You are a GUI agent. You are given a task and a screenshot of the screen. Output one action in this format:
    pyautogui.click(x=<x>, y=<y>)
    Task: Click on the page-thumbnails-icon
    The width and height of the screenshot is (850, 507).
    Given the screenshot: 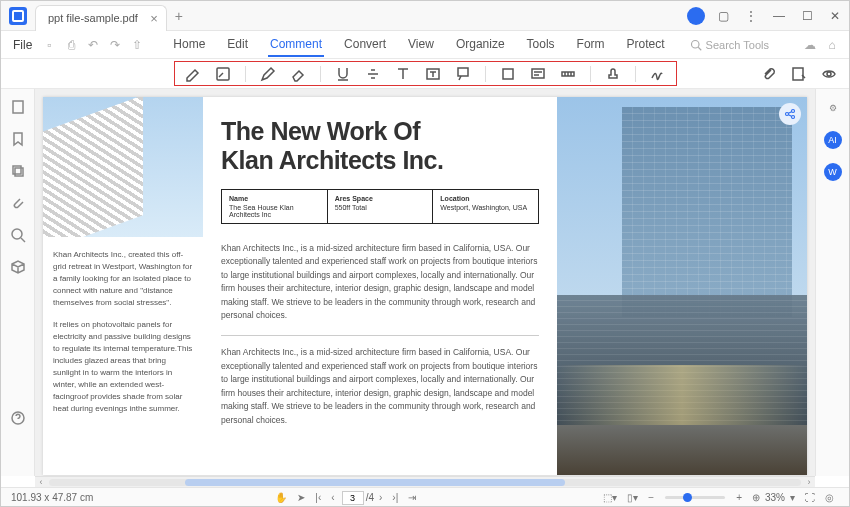 What is the action you would take?
    pyautogui.click(x=18, y=107)
    